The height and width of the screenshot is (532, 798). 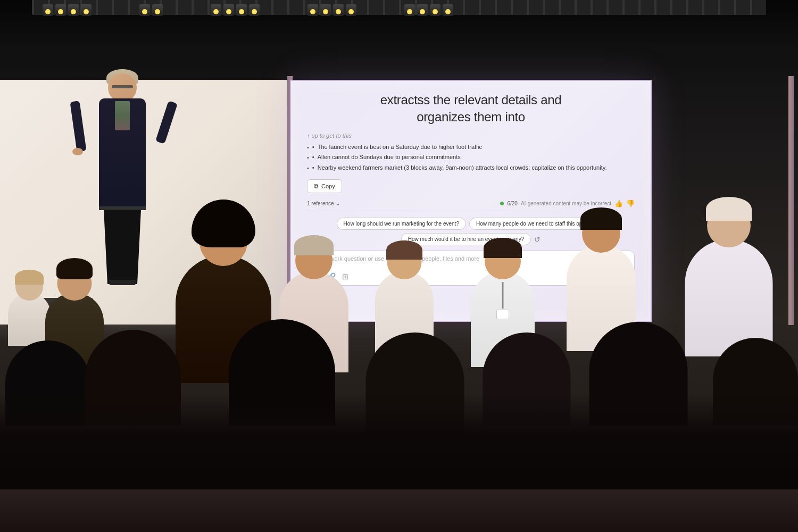 What do you see at coordinates (471, 157) in the screenshot?
I see `bullet-item-2: •Allen cannot do Sundays due to personal…` at bounding box center [471, 157].